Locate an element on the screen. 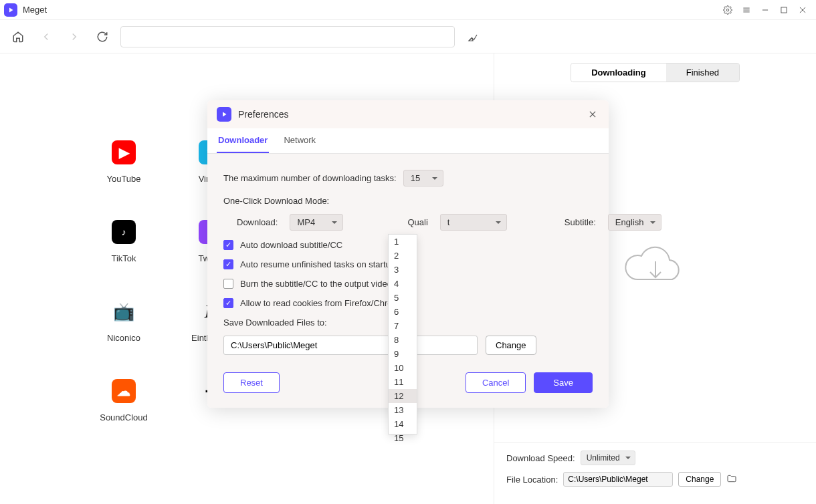  save-button: Save is located at coordinates (563, 382).